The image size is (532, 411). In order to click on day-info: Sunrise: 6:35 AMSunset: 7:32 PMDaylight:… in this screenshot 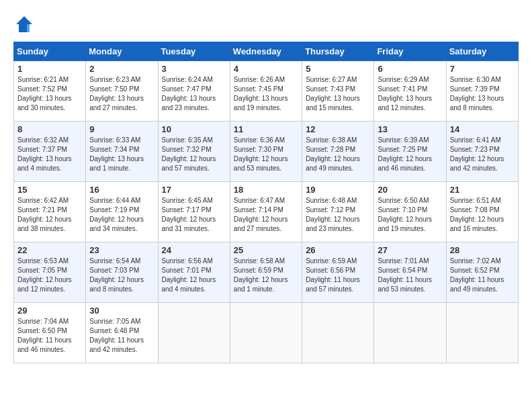, I will do `click(194, 154)`.